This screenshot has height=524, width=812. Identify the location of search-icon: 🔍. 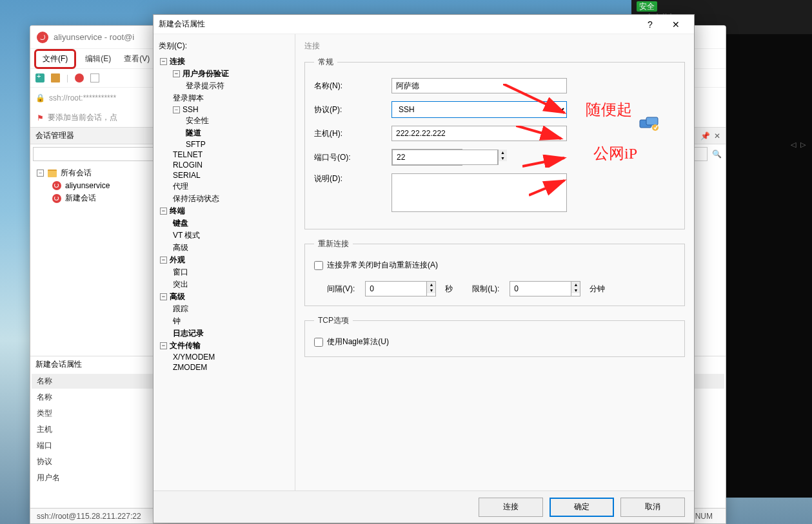
(717, 154).